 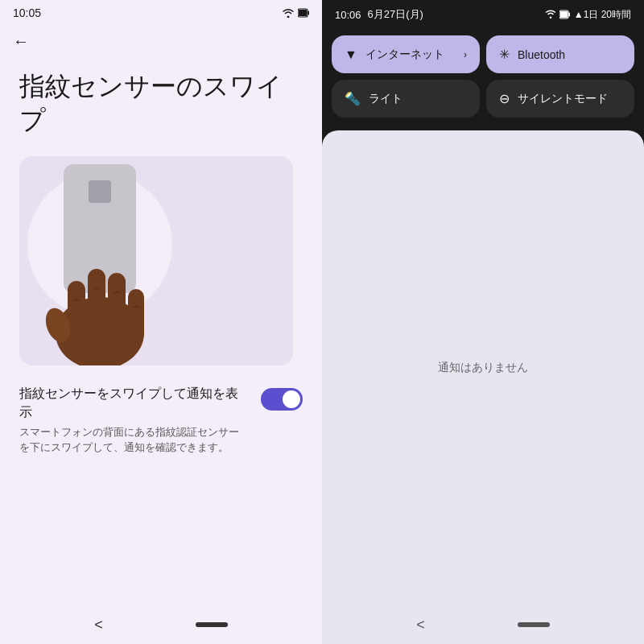 What do you see at coordinates (551, 14) in the screenshot?
I see `right-wifi-icon` at bounding box center [551, 14].